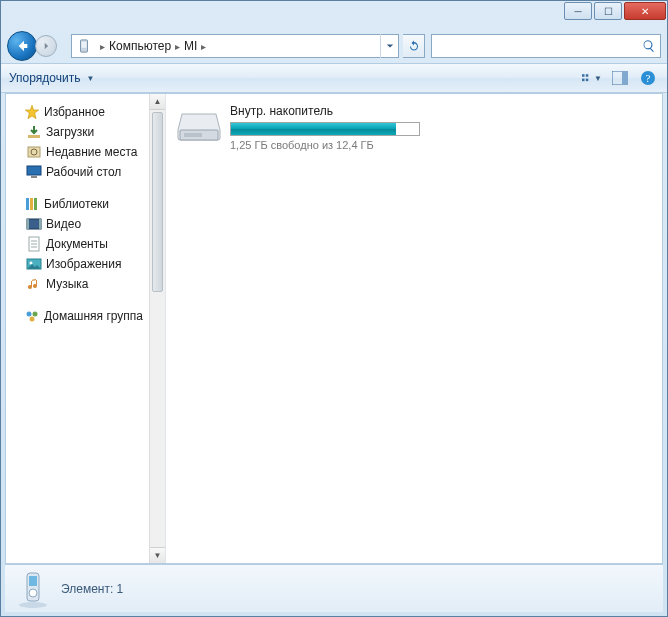  What do you see at coordinates (645, 12) in the screenshot?
I see `close-icon: ✕` at bounding box center [645, 12].